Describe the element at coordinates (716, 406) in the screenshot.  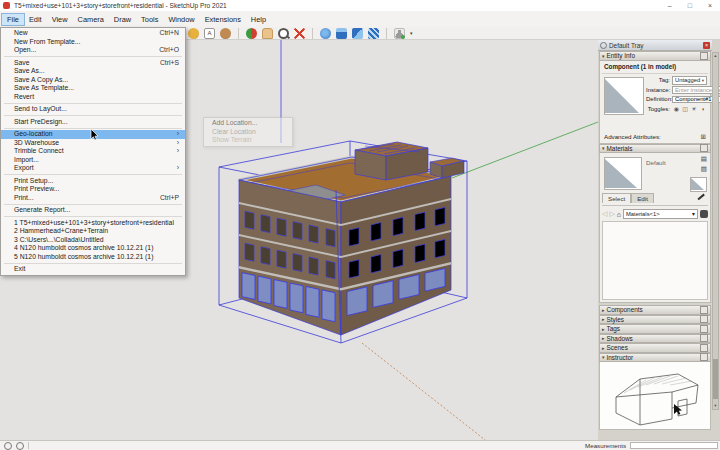
I see `scroll-down-icon: ▾` at that location.